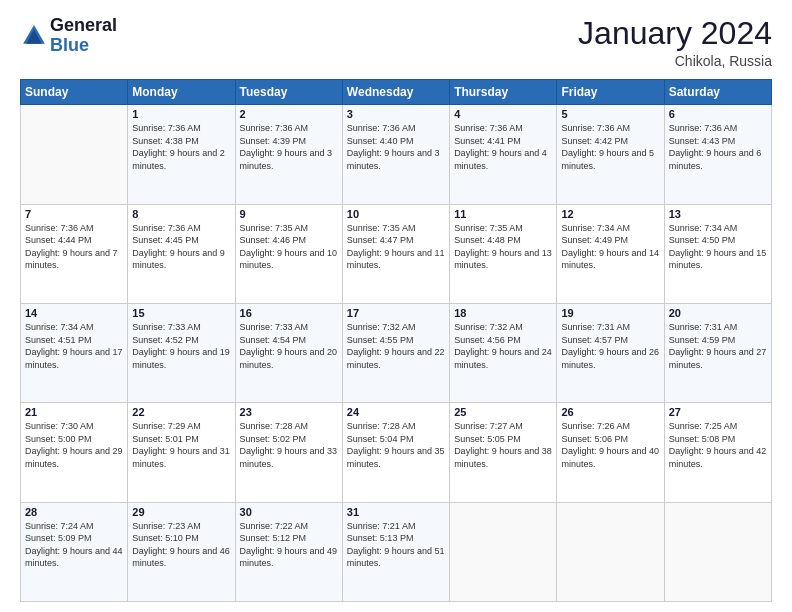  I want to click on day-cell: 15Sunrise: 7:33 AM Sunset: 4:52 PM Dayli…, so click(182, 352).